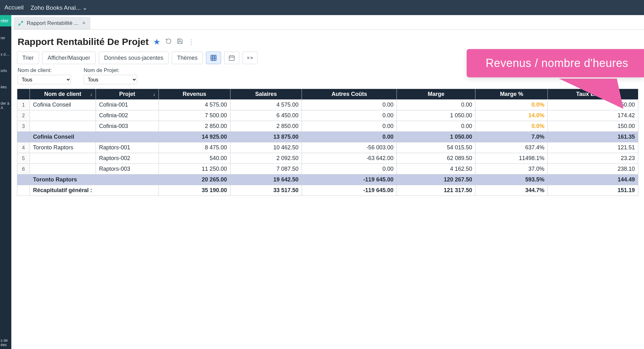 The width and height of the screenshot is (644, 349). Describe the element at coordinates (24, 126) in the screenshot. I see `cell-rownum: 3` at that location.